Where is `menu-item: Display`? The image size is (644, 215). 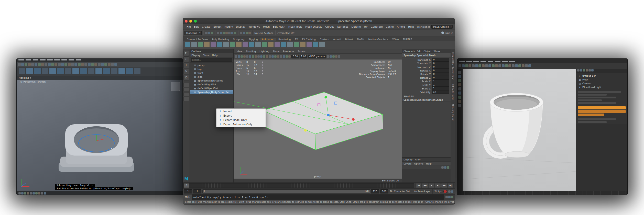
menu-item: Display is located at coordinates (241, 27).